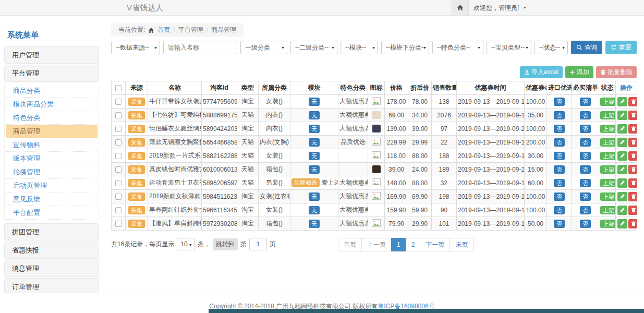 The width and height of the screenshot is (644, 313). What do you see at coordinates (52, 91) in the screenshot?
I see `sidebar-item-商品分类: 商品分类` at bounding box center [52, 91].